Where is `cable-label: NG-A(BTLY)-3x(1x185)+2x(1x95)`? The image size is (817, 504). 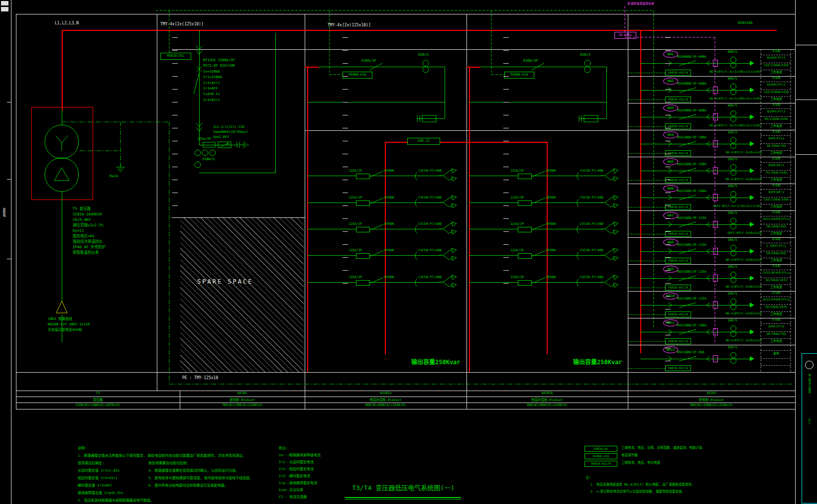
cable-label: NG-A(BTLY)-3x(1x185)+2x(1x95) is located at coordinates (731, 99).